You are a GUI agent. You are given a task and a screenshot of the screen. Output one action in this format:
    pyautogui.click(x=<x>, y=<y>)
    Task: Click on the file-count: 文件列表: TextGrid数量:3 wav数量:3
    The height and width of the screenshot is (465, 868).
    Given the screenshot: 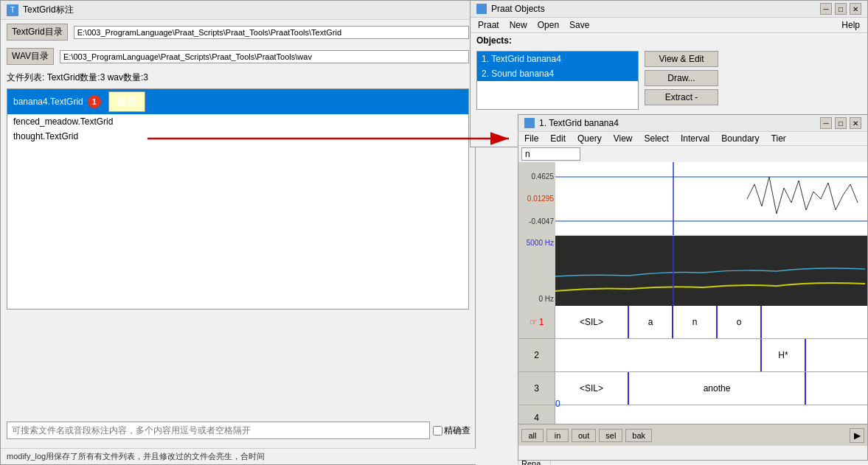 What is the action you would take?
    pyautogui.click(x=237, y=78)
    